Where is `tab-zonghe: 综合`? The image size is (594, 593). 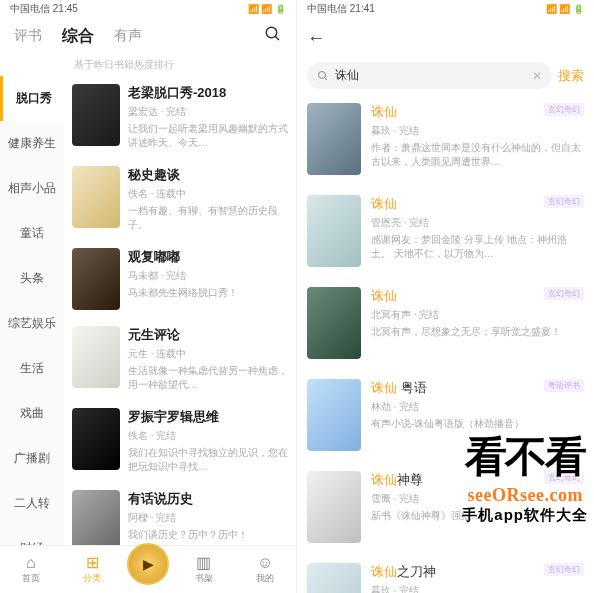
tab-zonghe: 综合 is located at coordinates (78, 36).